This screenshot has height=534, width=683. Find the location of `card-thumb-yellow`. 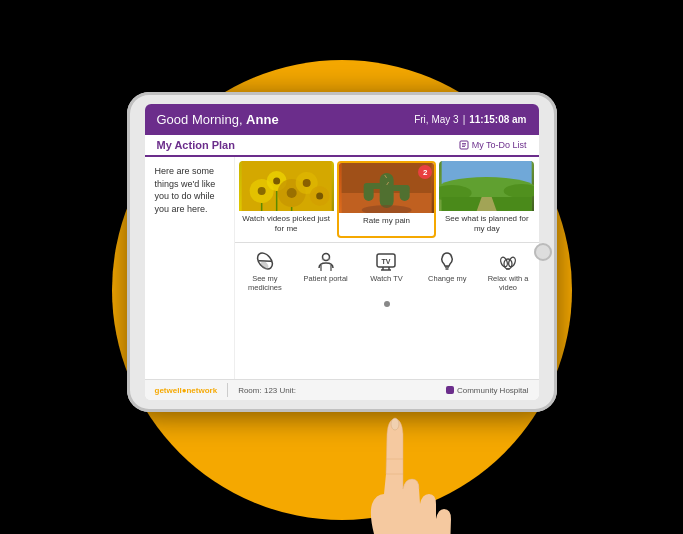

card-thumb-yellow is located at coordinates (286, 186).